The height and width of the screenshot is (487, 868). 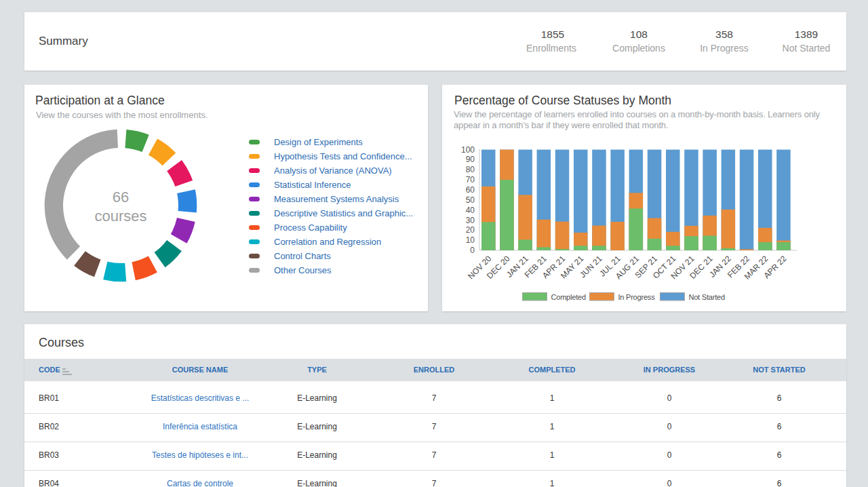 What do you see at coordinates (568, 297) in the screenshot?
I see `svg-text: Completed` at bounding box center [568, 297].